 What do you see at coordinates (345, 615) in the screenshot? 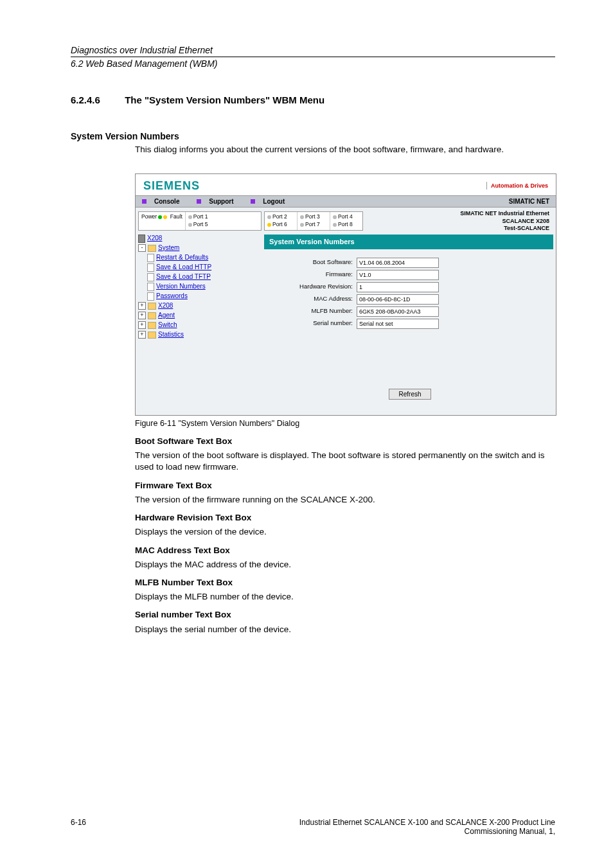
I see `serial-heading: Serial number Text Box` at bounding box center [345, 615].